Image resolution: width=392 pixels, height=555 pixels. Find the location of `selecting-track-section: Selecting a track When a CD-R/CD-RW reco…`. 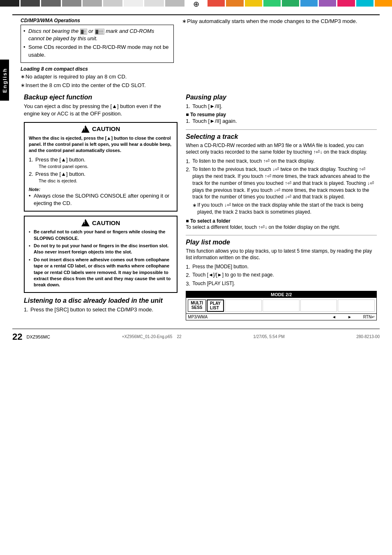

selecting-track-section: Selecting a track When a CD-R/CD-RW reco… is located at coordinates (281, 182).